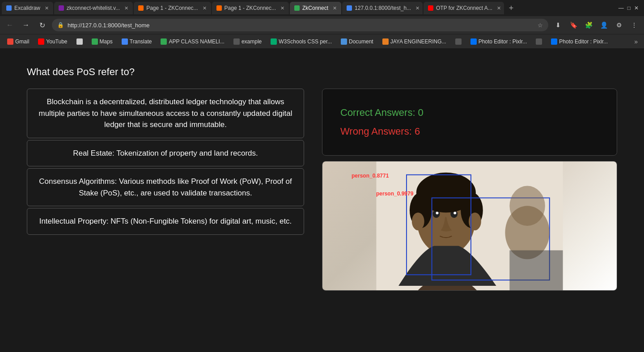 Image resolution: width=644 pixels, height=352 pixels. What do you see at coordinates (26, 25) in the screenshot?
I see `forward-button: →` at bounding box center [26, 25].